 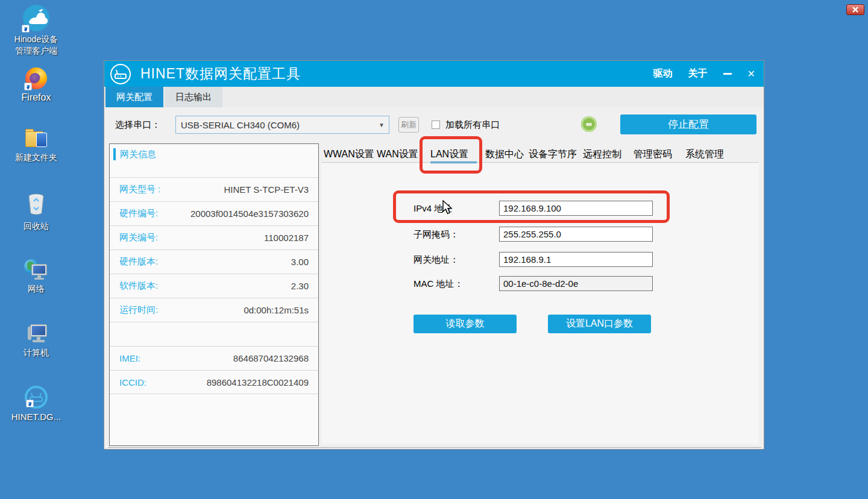 What do you see at coordinates (214, 262) in the screenshot?
I see `info-row-hw-version: 硬件版本:3.00` at bounding box center [214, 262].